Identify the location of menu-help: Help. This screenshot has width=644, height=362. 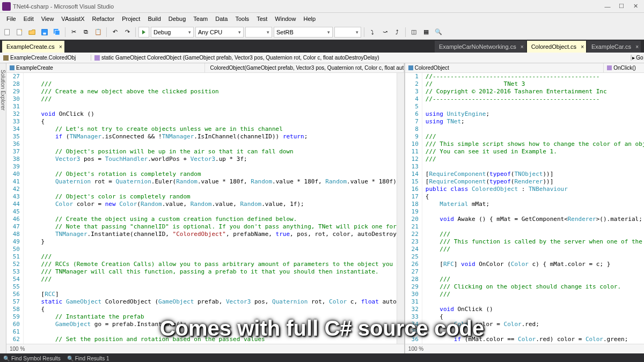
(309, 19).